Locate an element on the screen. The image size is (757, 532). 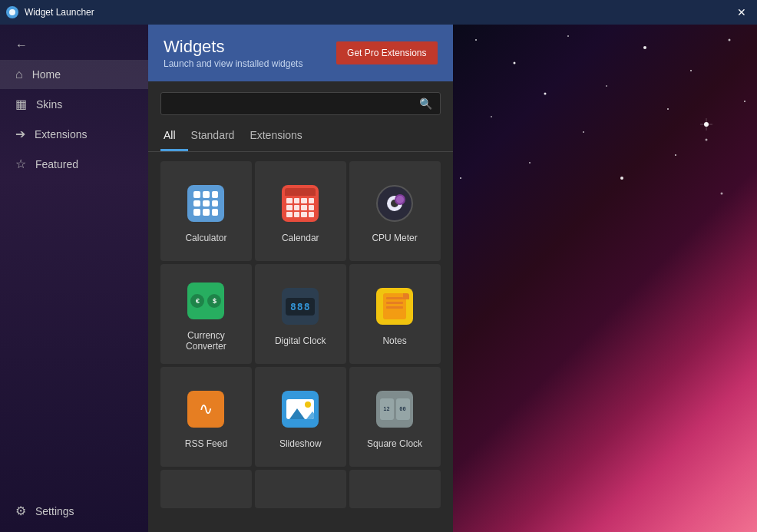
rss-icon: ∿ is located at coordinates (206, 409).